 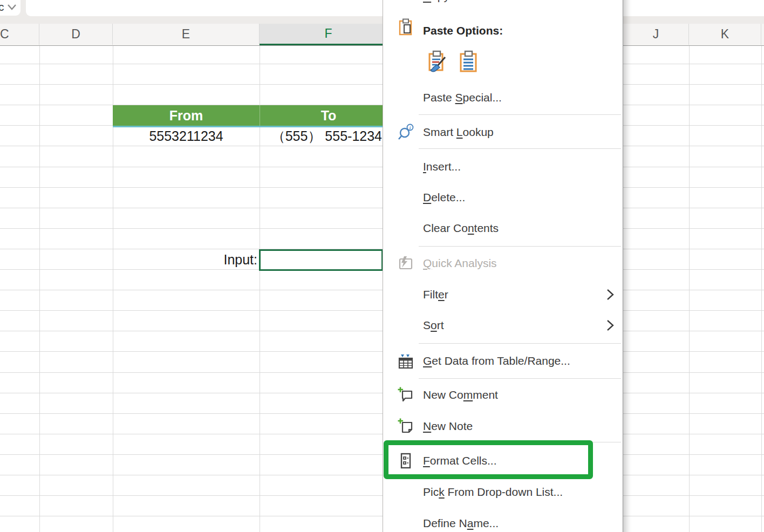 What do you see at coordinates (468, 62) in the screenshot?
I see `paste-values-button` at bounding box center [468, 62].